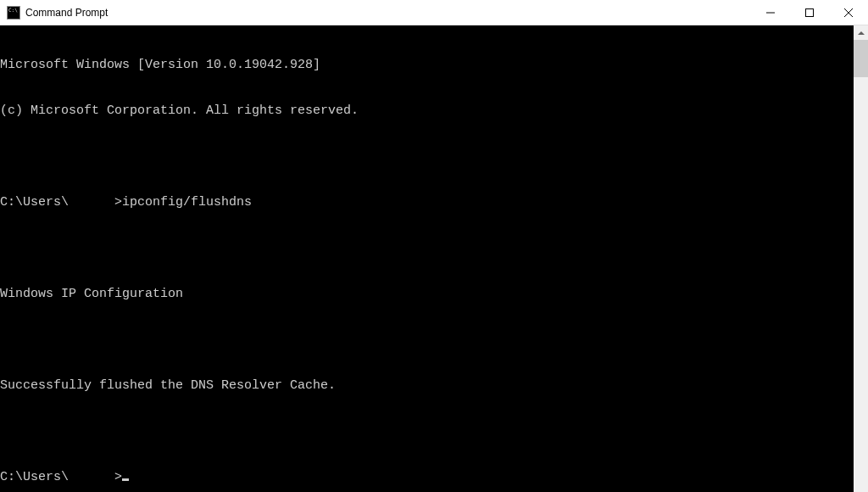 The height and width of the screenshot is (492, 868). What do you see at coordinates (427, 294) in the screenshot?
I see `terminal-line: Windows IP Configuration` at bounding box center [427, 294].